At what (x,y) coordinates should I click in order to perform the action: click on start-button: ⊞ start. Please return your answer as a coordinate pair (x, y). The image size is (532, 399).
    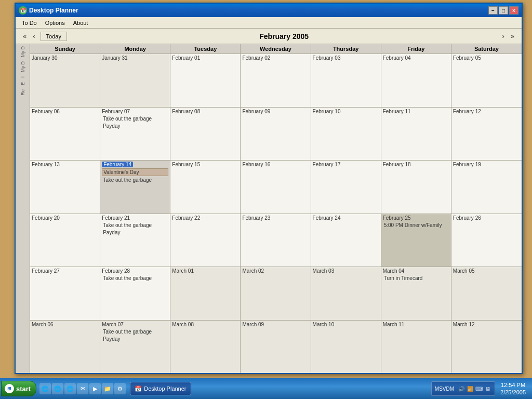
    Looking at the image, I should click on (19, 389).